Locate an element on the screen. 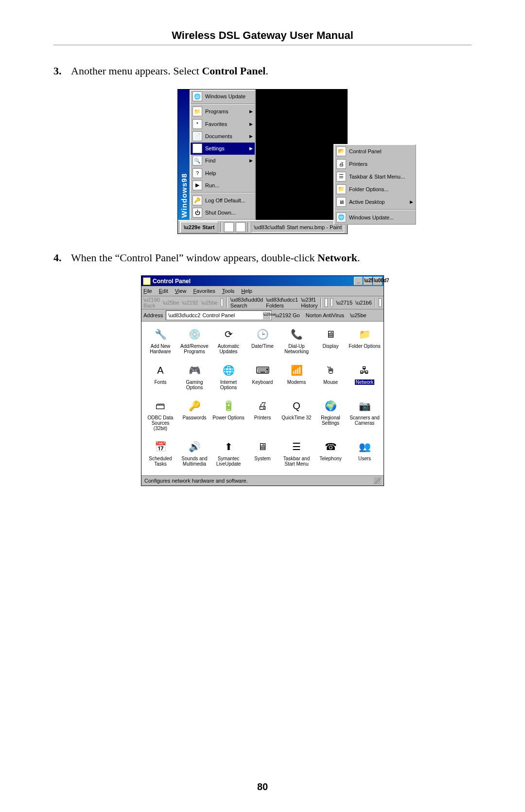 The width and height of the screenshot is (525, 812). menubar: FileEditViewFavoritesToolsHelp is located at coordinates (262, 291).